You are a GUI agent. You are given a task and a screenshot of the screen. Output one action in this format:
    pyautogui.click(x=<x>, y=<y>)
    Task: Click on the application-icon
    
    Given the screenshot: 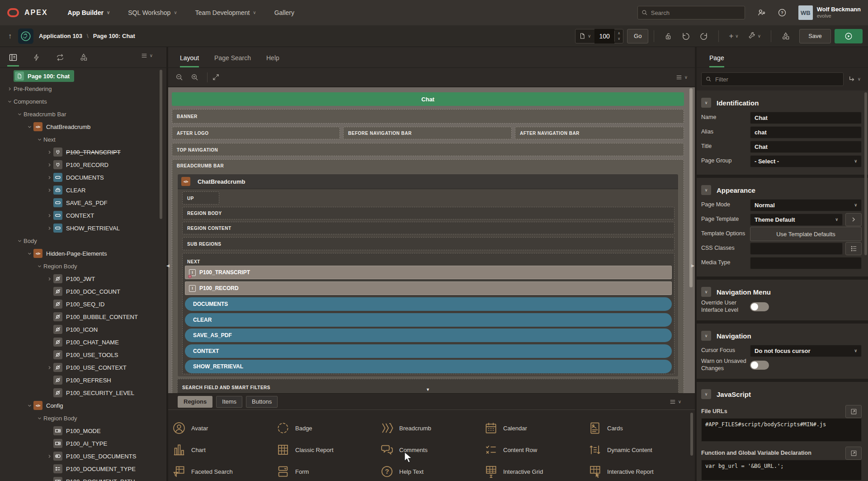 What is the action you would take?
    pyautogui.click(x=26, y=36)
    